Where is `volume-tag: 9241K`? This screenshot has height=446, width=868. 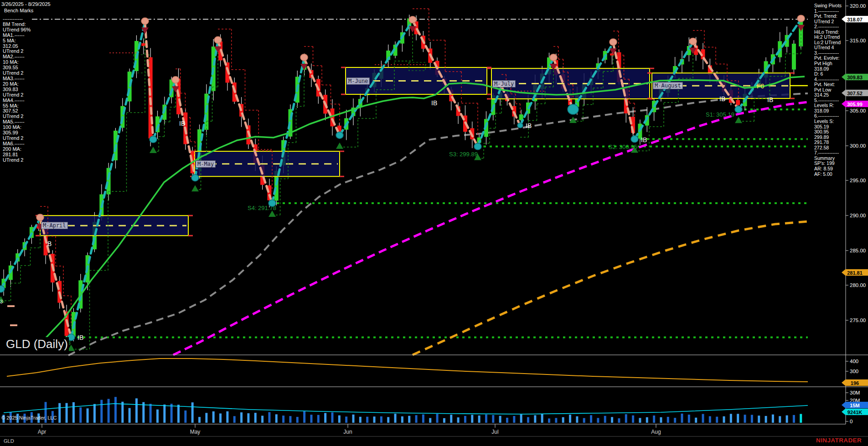 volume-tag: 9241K is located at coordinates (855, 412).